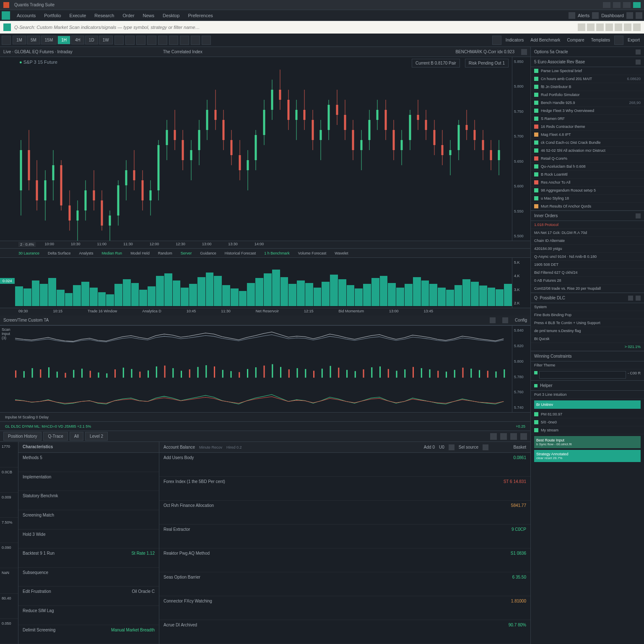 Image resolution: width=644 pixels, height=644 pixels. I want to click on news-item: 46 52-02 Shl All activation mcr Distruct, so click(587, 151).